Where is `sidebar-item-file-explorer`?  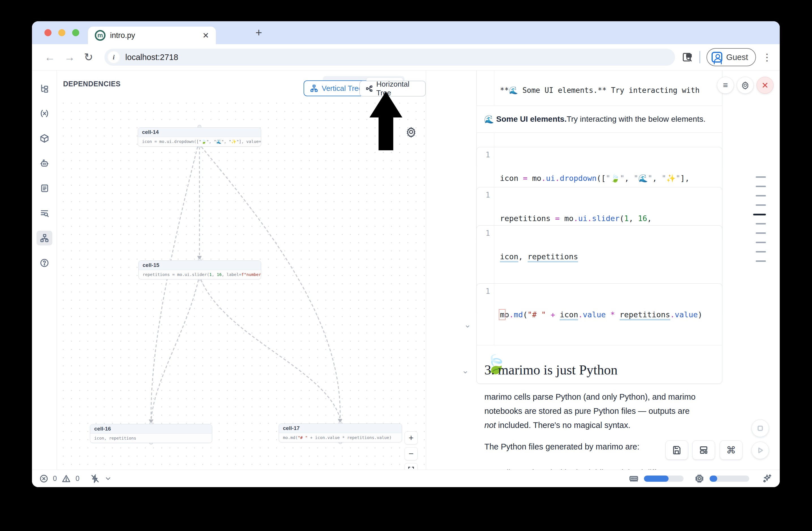 sidebar-item-file-explorer is located at coordinates (44, 89).